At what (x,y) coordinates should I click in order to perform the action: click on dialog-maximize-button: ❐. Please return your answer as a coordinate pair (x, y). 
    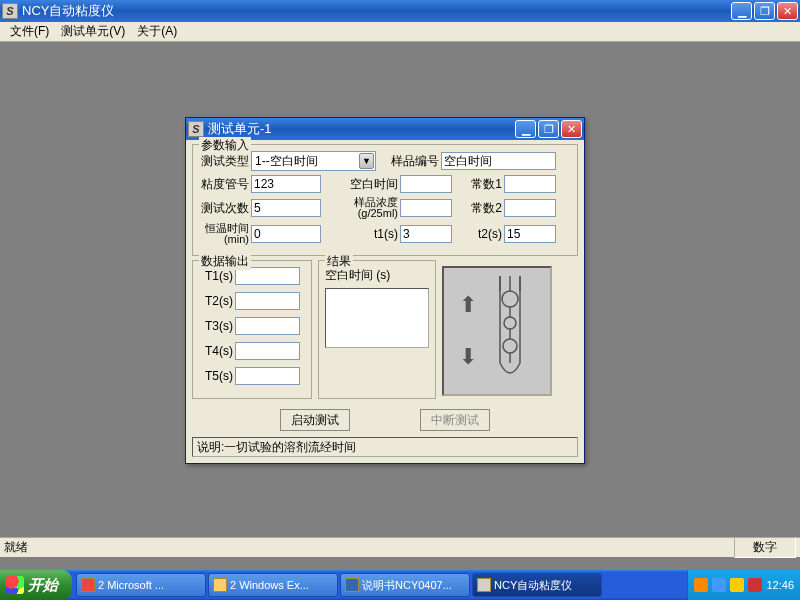
    Looking at the image, I should click on (548, 129).